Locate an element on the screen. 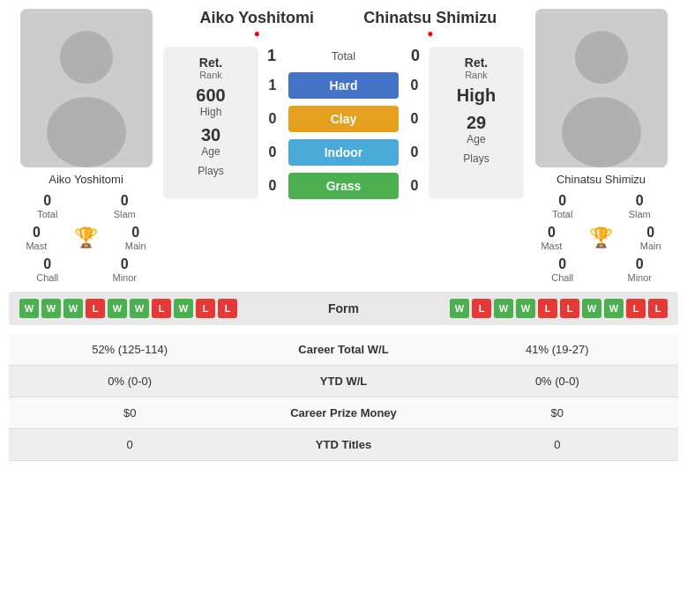  career-left-2: $0 is located at coordinates (130, 412).